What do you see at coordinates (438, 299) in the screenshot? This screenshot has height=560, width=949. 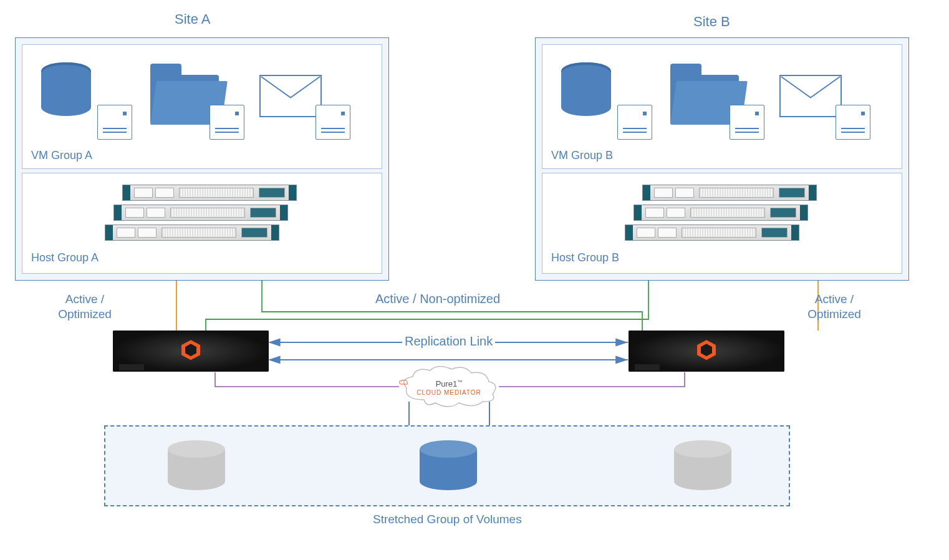 I see `active-non-optimized-label: Active / Non-optimized` at bounding box center [438, 299].